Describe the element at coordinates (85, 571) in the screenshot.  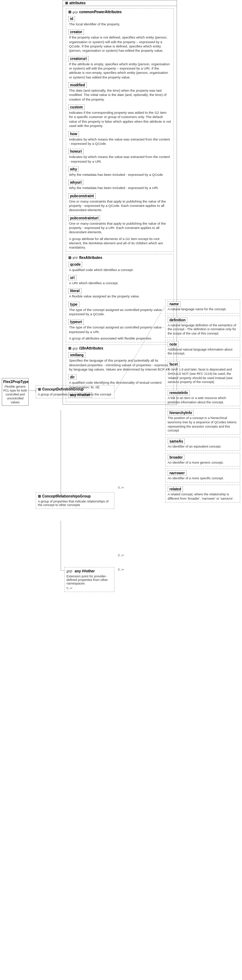
I see `any-other-name: any ##other` at that location.